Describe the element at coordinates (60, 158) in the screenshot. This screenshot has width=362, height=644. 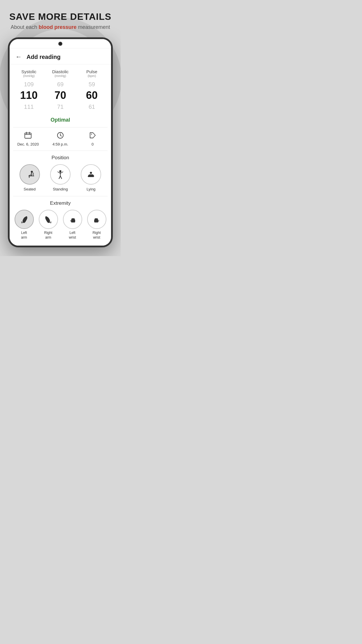
I see `position-section-label: Position` at that location.